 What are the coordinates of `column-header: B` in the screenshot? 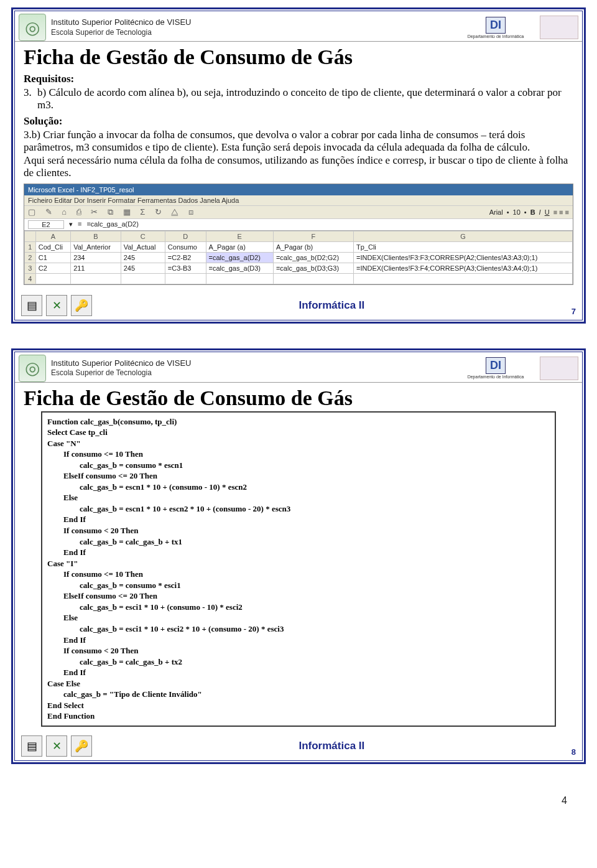 It's located at (96, 236).